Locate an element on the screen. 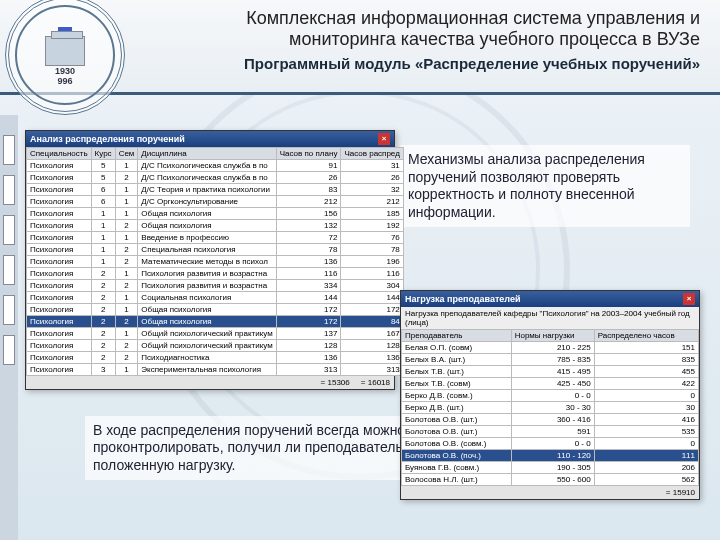 This screenshot has height=540, width=720. table-row: Берко Д.В. (шт.)30 - 3030 is located at coordinates (550, 408).